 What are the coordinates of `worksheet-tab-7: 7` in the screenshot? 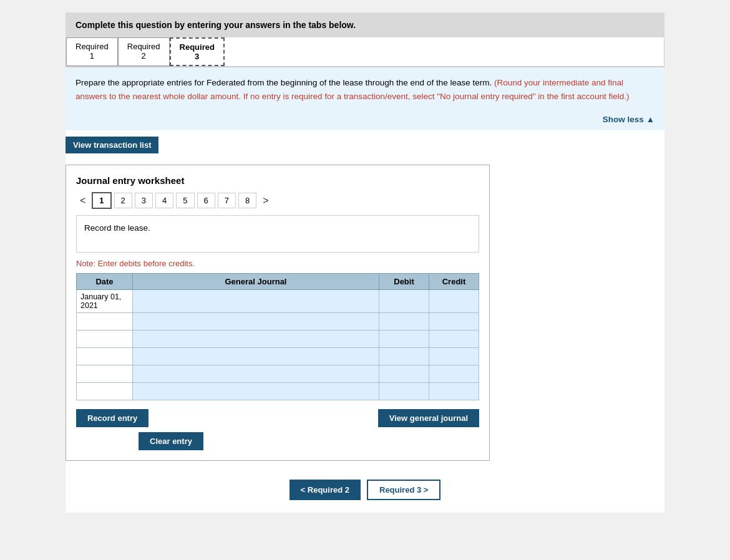 It's located at (227, 201).